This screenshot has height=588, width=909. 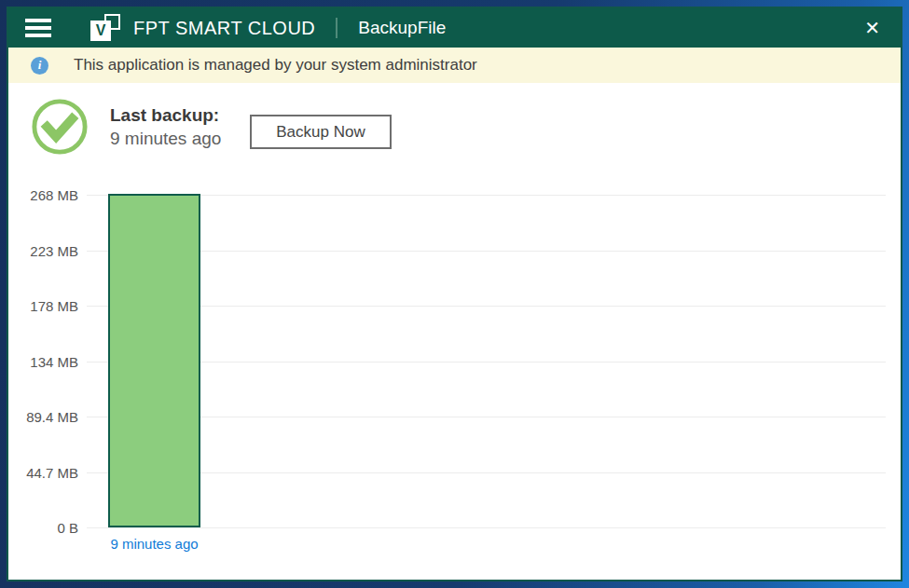 I want to click on gridline: 223 MB, so click(x=487, y=252).